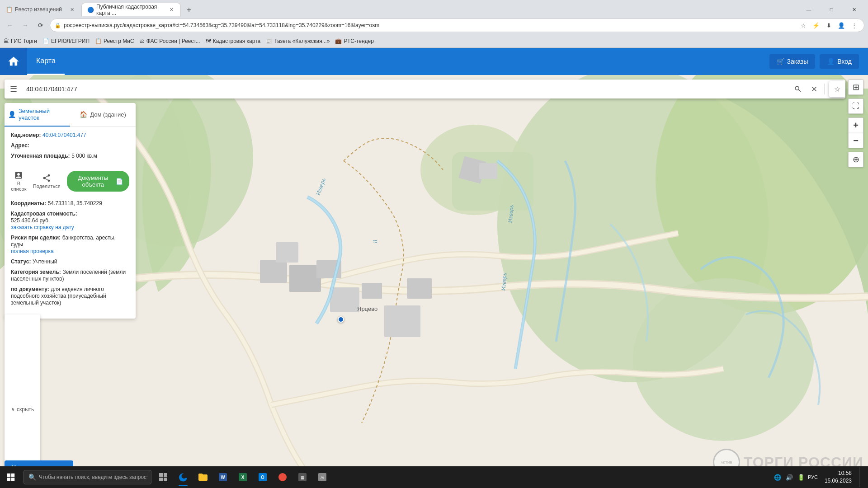 This screenshot has height=488, width=868. I want to click on spravka-link: заказать справку на дату, so click(42, 227).